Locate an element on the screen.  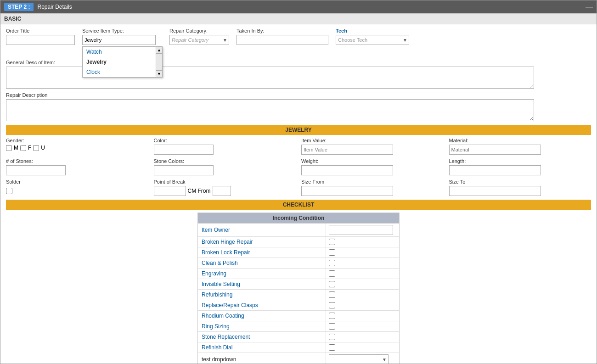
order-title-input is located at coordinates (40, 40).